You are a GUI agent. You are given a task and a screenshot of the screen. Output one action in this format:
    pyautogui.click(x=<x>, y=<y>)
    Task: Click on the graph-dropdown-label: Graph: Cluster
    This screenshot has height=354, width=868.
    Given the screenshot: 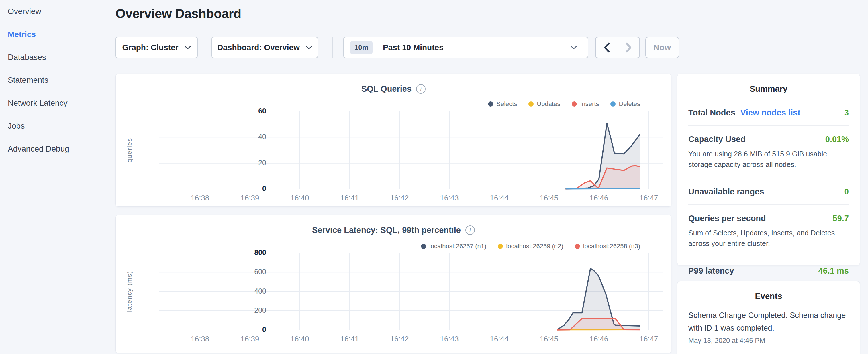 What is the action you would take?
    pyautogui.click(x=150, y=48)
    